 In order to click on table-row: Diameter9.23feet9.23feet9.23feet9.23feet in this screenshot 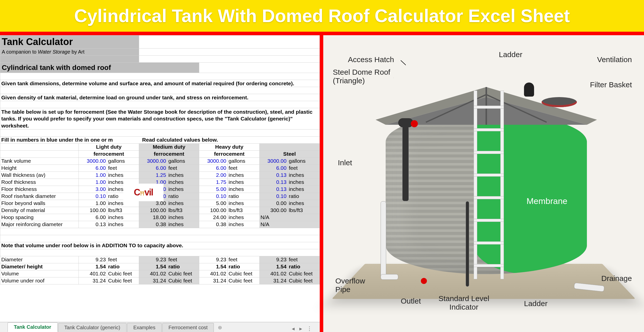, I will do `click(160, 260)`.